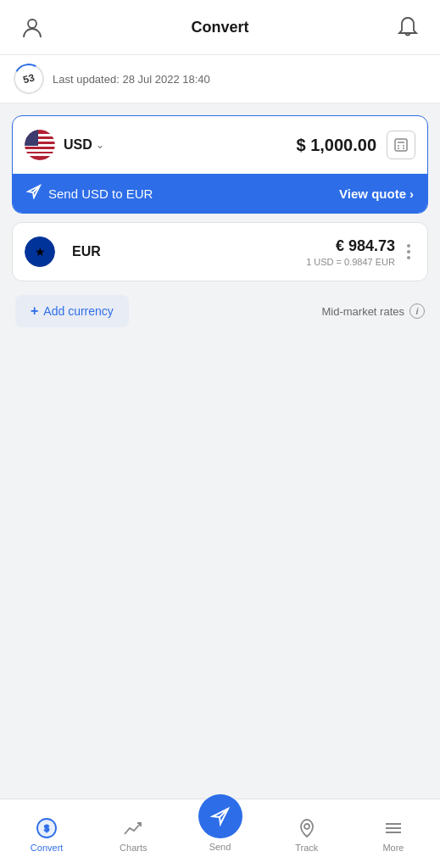 This screenshot has width=440, height=868. Describe the element at coordinates (40, 145) in the screenshot. I see `usd-flag` at that location.